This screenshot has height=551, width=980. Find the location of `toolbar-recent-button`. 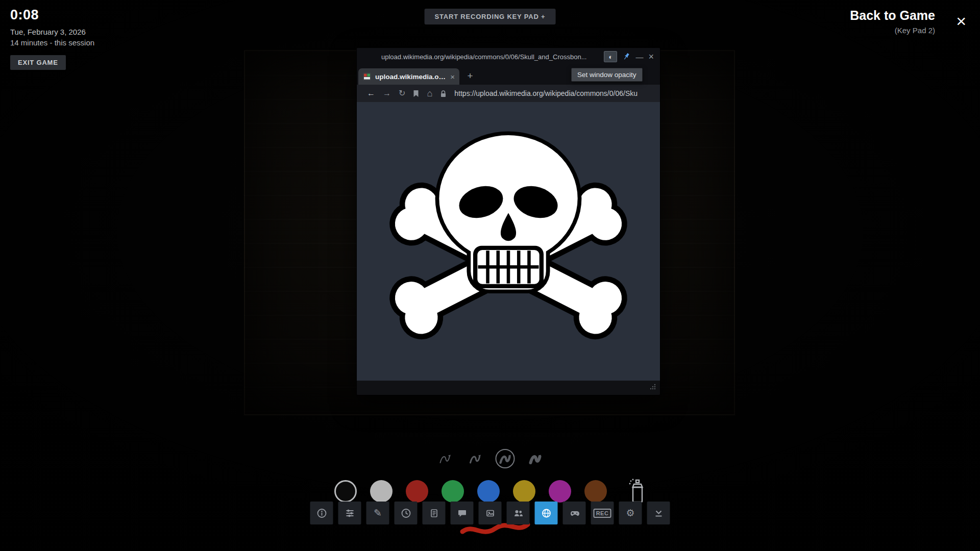

toolbar-recent-button is located at coordinates (406, 513).